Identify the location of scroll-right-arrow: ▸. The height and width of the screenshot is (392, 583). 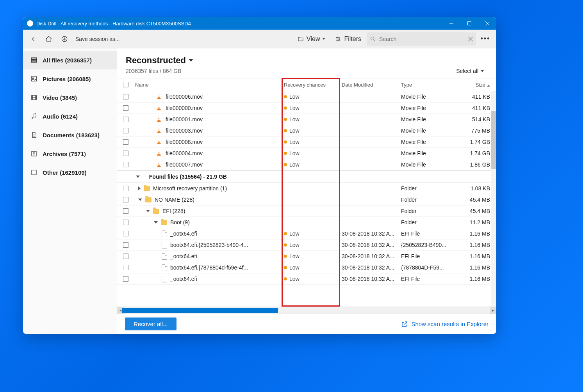
(493, 310).